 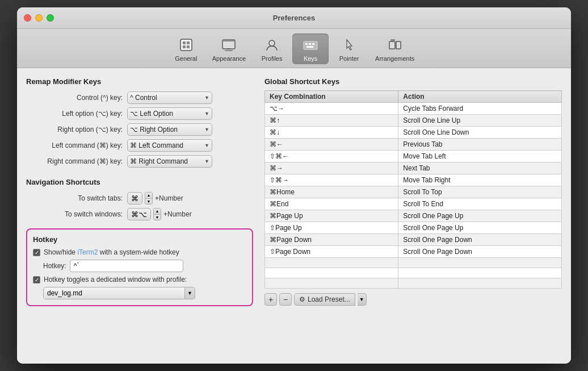 What do you see at coordinates (186, 59) in the screenshot?
I see `toolbar-general-label: General` at bounding box center [186, 59].